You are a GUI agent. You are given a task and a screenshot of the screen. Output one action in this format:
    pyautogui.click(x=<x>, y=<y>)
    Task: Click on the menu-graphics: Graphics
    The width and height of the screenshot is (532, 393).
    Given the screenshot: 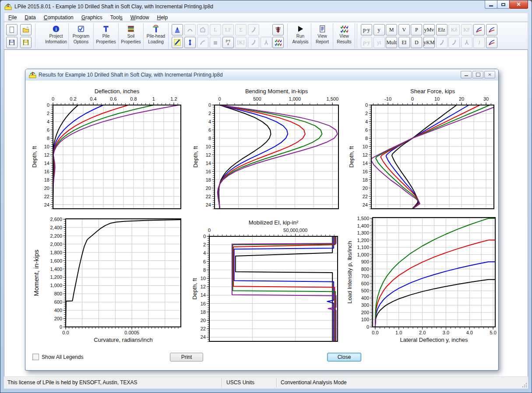 What is the action you would take?
    pyautogui.click(x=92, y=18)
    